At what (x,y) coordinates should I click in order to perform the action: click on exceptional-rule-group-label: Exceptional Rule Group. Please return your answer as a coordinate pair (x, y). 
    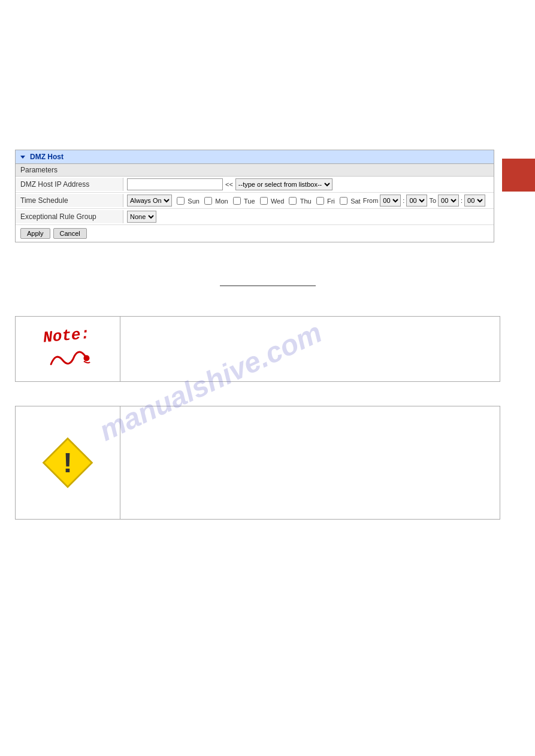
    Looking at the image, I should click on (69, 217).